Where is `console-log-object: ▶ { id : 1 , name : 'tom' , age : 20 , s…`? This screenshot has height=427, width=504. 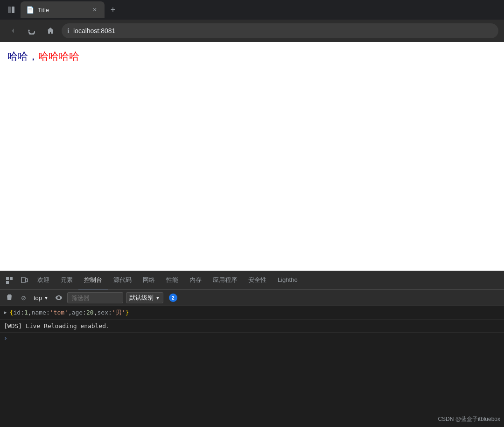 console-log-object: ▶ { id : 1 , name : 'tom' , age : 20 , s… is located at coordinates (252, 313).